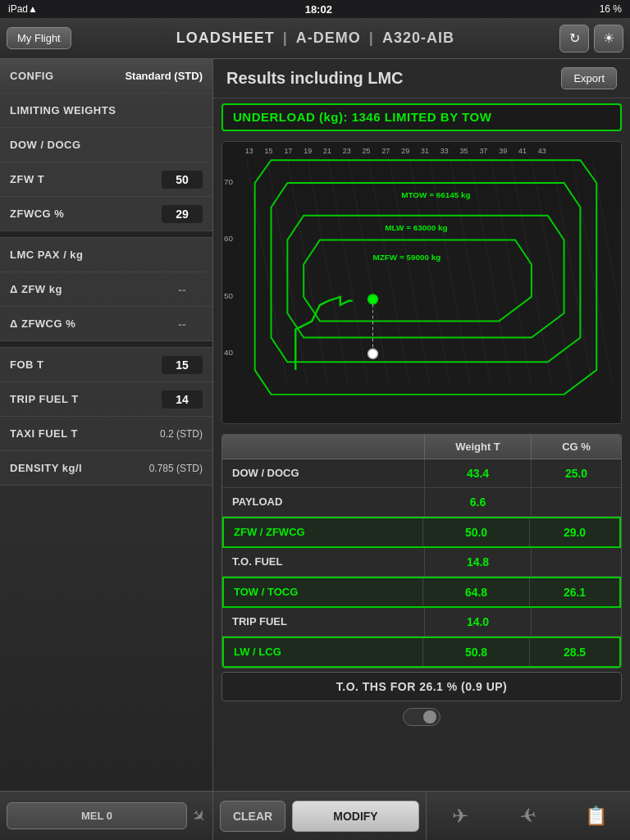 The image size is (630, 840). Describe the element at coordinates (107, 180) in the screenshot. I see `zfw-row: ZFW T 50` at that location.